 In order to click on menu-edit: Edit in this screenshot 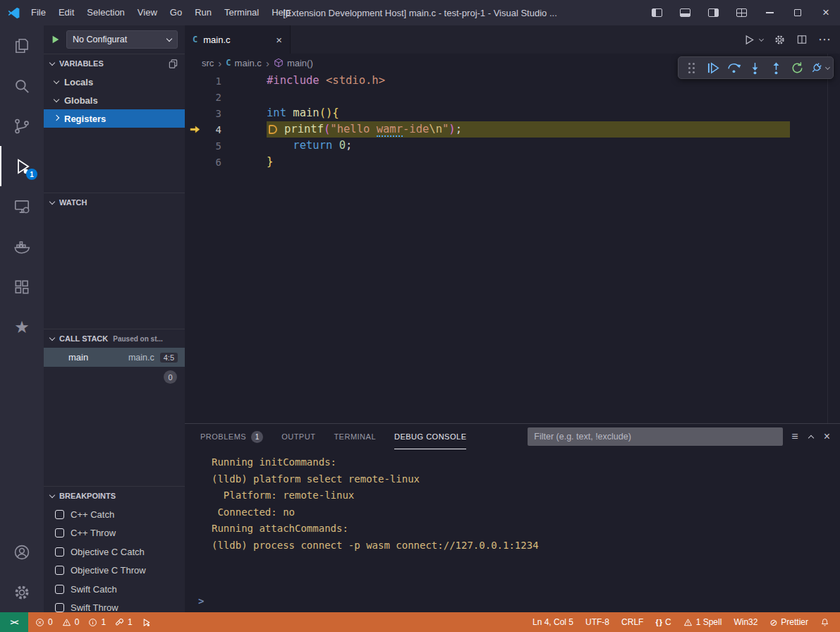, I will do `click(66, 13)`.